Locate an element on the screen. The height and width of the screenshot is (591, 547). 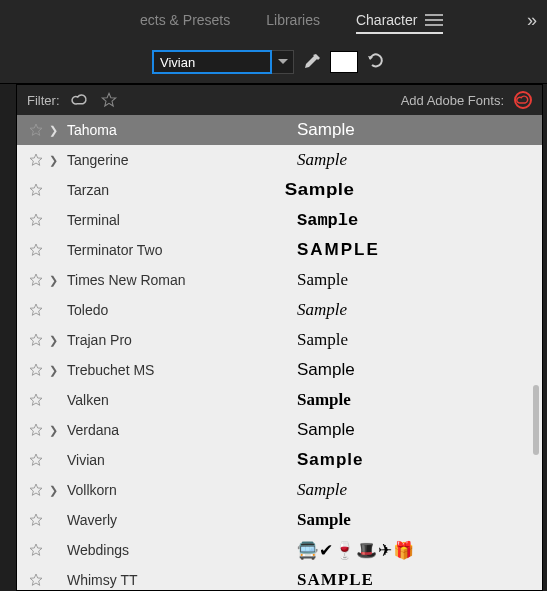
font-family-input is located at coordinates (212, 62).